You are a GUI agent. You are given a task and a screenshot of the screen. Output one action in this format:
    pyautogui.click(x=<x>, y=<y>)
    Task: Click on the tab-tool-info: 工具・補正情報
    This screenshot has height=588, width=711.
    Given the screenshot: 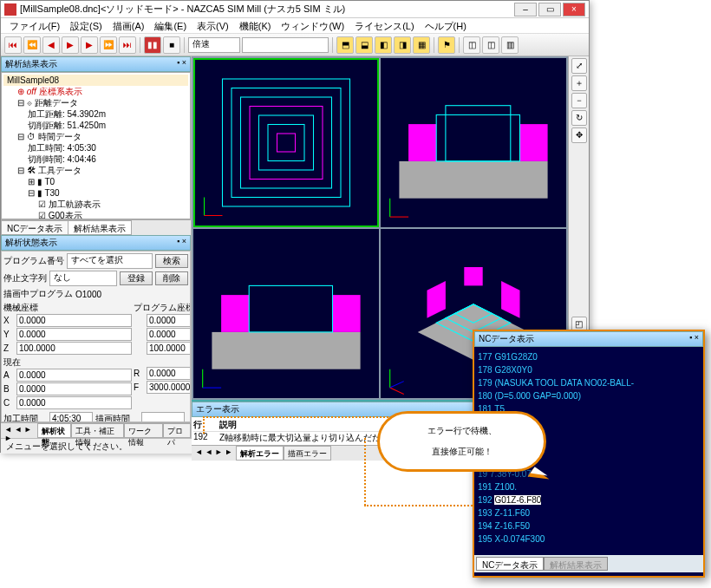 What is the action you would take?
    pyautogui.click(x=97, y=430)
    